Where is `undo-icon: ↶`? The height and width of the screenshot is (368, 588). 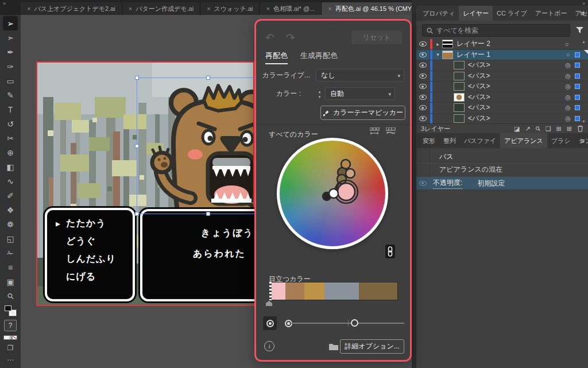 undo-icon: ↶ is located at coordinates (270, 38).